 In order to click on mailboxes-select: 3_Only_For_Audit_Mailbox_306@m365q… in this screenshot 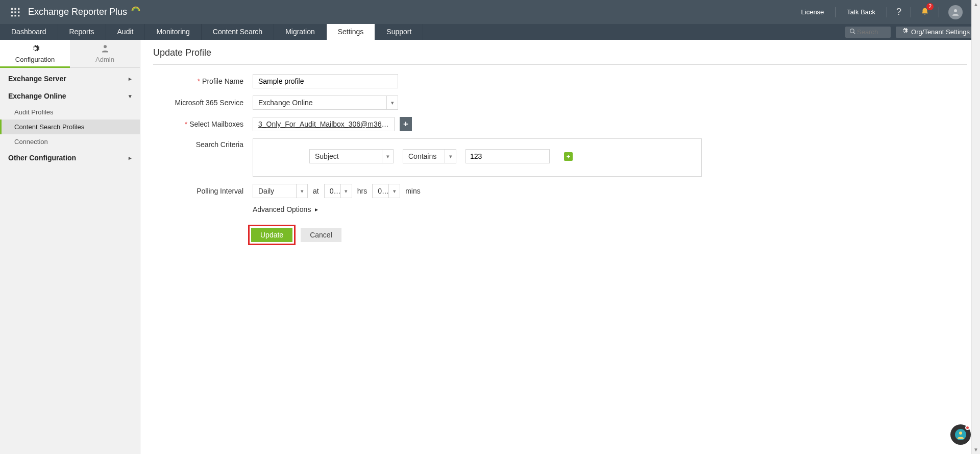, I will do `click(324, 124)`.